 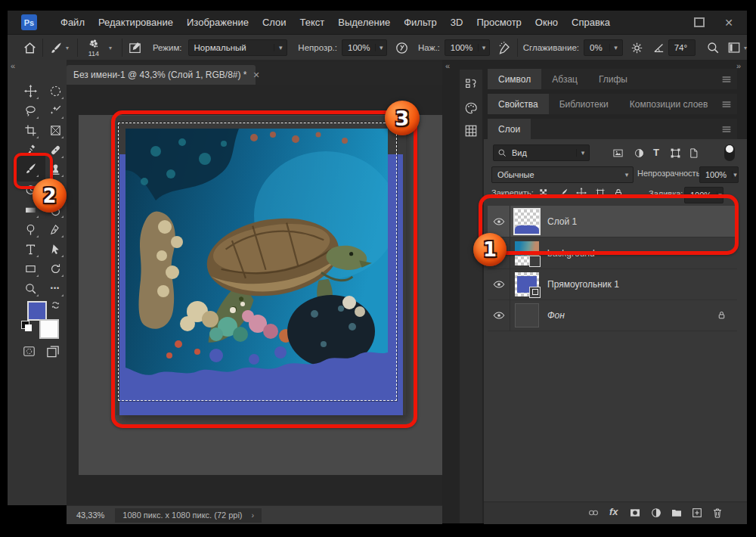 I want to click on menu-filter: Фильтр, so click(x=420, y=23).